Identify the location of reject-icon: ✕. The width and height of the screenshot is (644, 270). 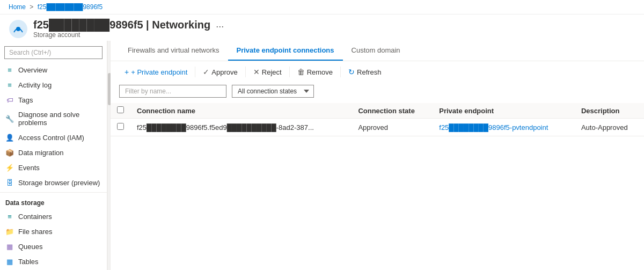
(257, 72).